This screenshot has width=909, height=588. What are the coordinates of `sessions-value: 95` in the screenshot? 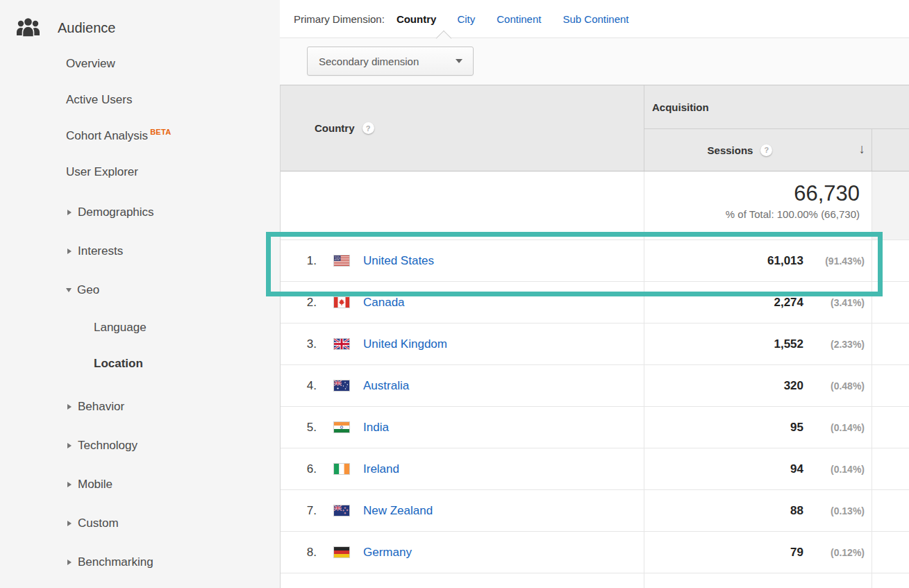 It's located at (797, 428).